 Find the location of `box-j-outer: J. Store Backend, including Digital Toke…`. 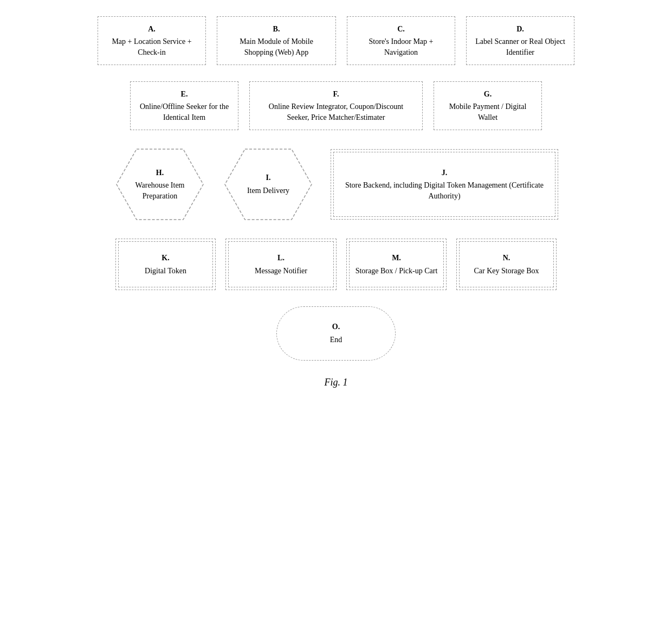

box-j-outer: J. Store Backend, including Digital Toke… is located at coordinates (444, 184).